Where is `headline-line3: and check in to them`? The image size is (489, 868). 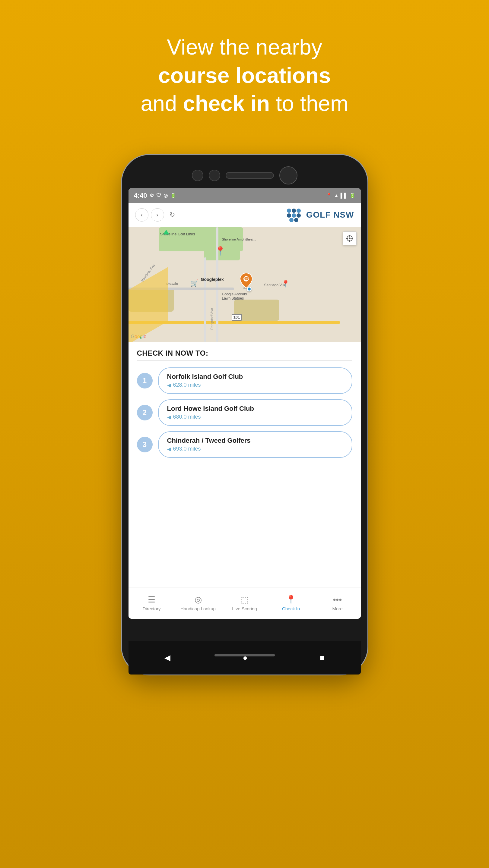 headline-line3: and check in to them is located at coordinates (244, 104).